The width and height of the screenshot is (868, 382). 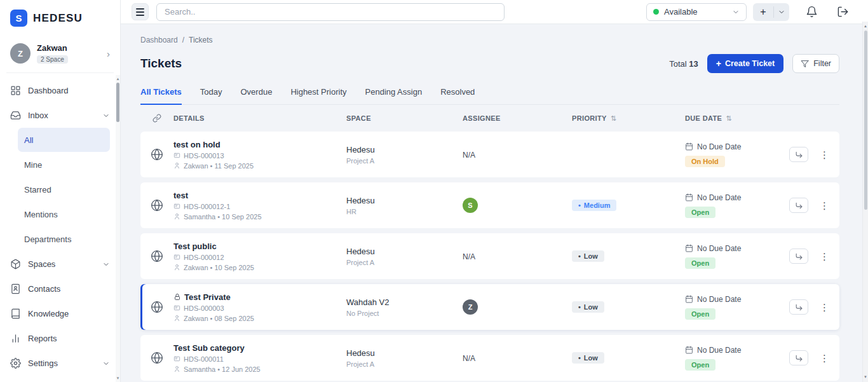 I want to click on tab-all-tickets: All Tickets, so click(x=161, y=96).